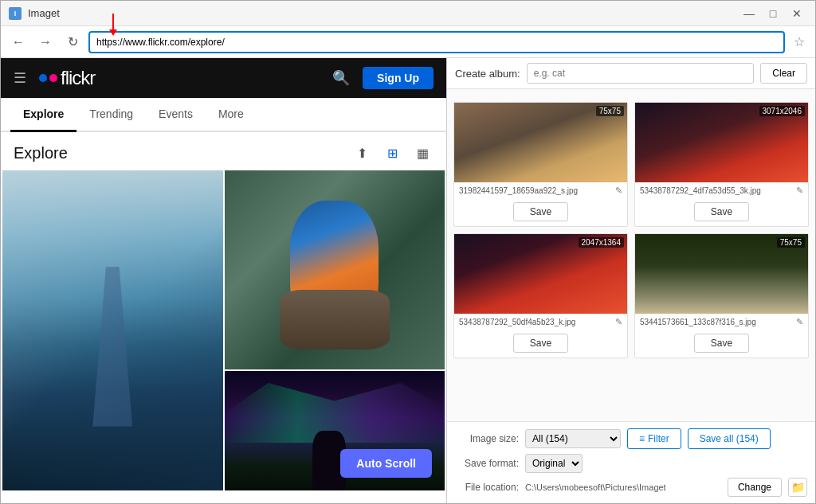 The width and height of the screenshot is (816, 504). I want to click on address-bar: ← → ↻ ☆, so click(408, 42).